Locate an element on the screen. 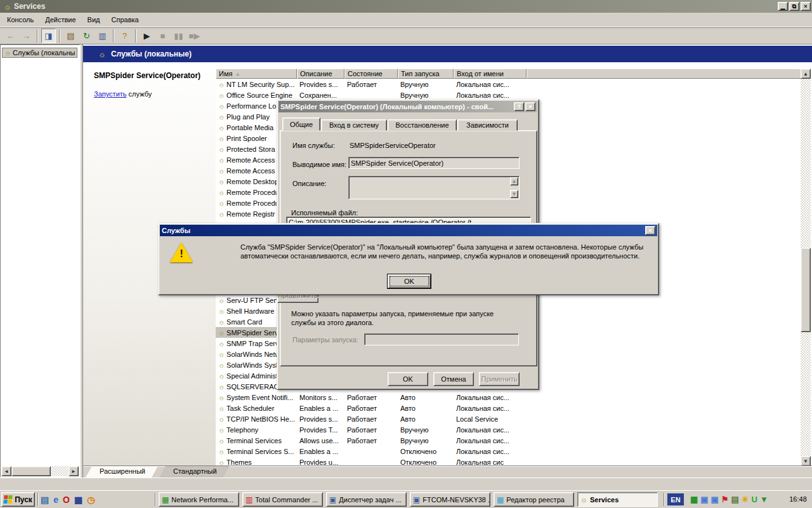  description-scroll-down: ▼ is located at coordinates (514, 194).